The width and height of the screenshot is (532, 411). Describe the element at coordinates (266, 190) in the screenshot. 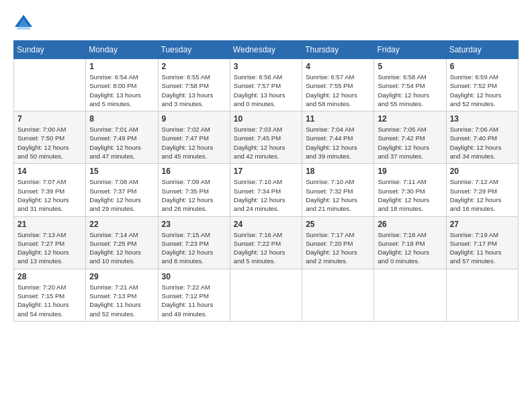

I see `calendar-week-row: 14Sunrise: 7:07 AM Sunset: 7:39 PM Dayli…` at that location.